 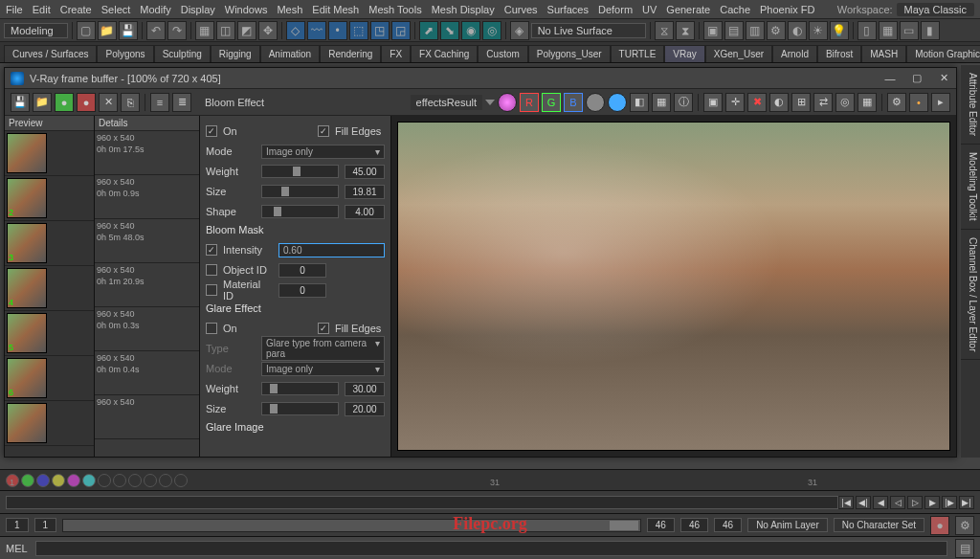 What do you see at coordinates (317, 31) in the screenshot?
I see `snap-curve-icon: 〰` at bounding box center [317, 31].